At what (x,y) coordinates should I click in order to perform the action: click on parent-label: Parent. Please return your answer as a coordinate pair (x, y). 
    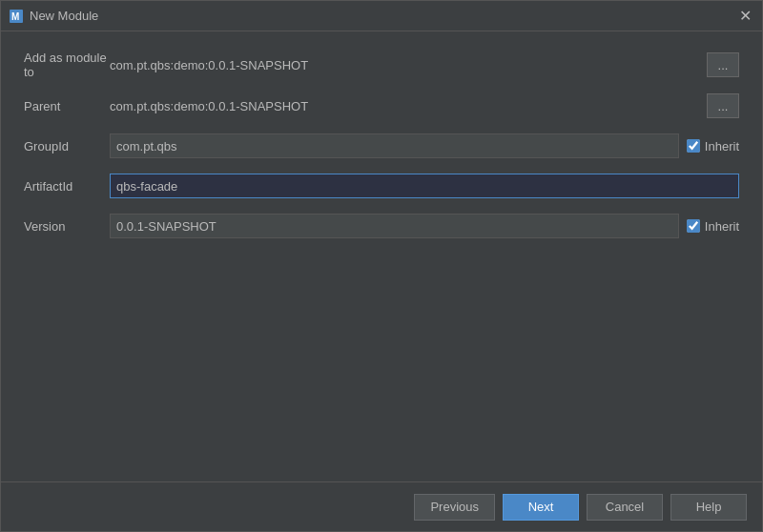
    Looking at the image, I should click on (67, 107).